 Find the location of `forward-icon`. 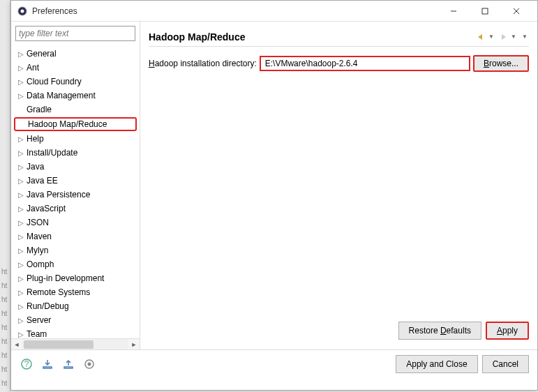

forward-icon is located at coordinates (503, 37).